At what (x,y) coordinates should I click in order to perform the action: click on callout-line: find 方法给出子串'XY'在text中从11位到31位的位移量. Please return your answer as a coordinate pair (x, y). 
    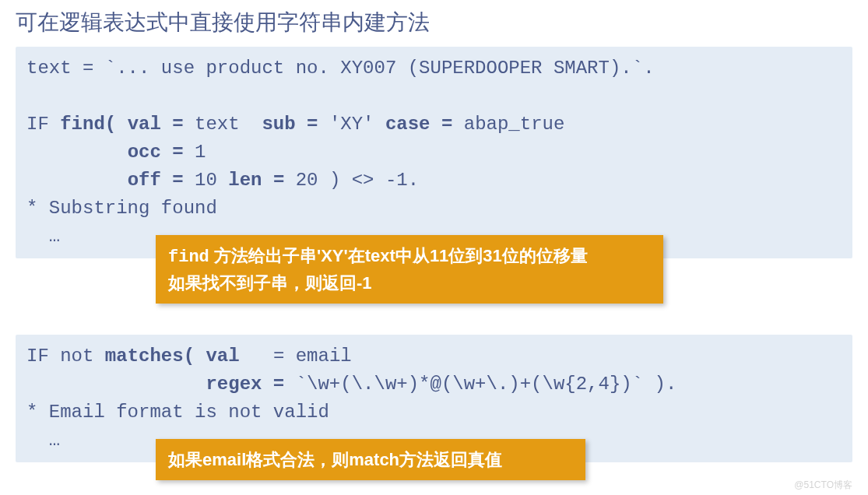
    Looking at the image, I should click on (409, 257).